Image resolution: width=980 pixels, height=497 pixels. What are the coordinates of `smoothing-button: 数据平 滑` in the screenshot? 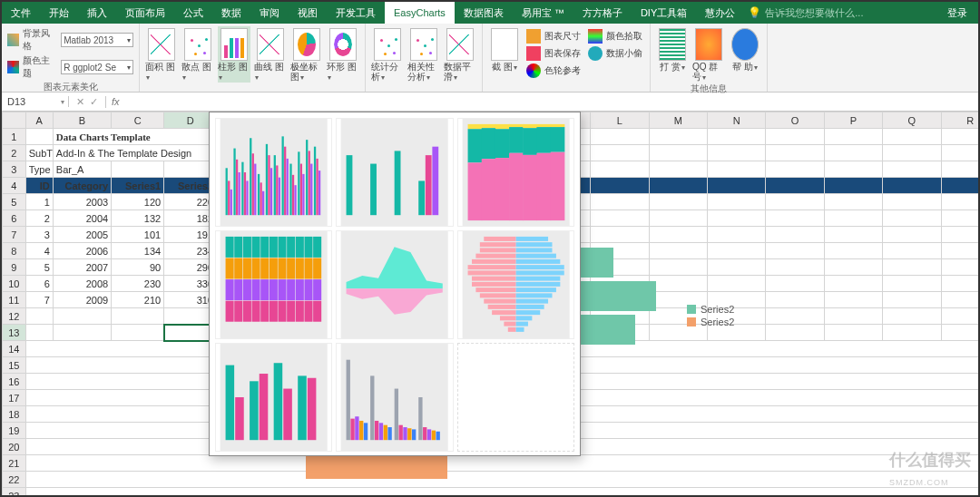 It's located at (460, 54).